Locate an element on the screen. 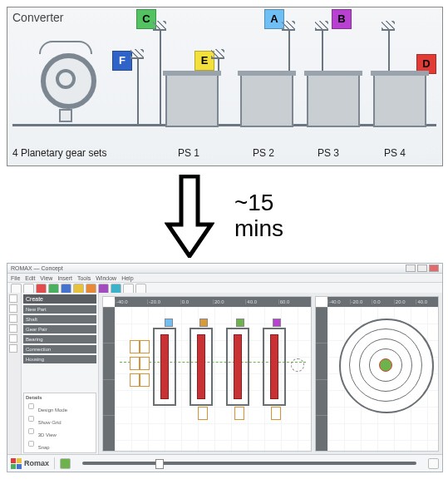 The width and height of the screenshot is (448, 494). stage-label-4: PS 4 is located at coordinates (395, 153).